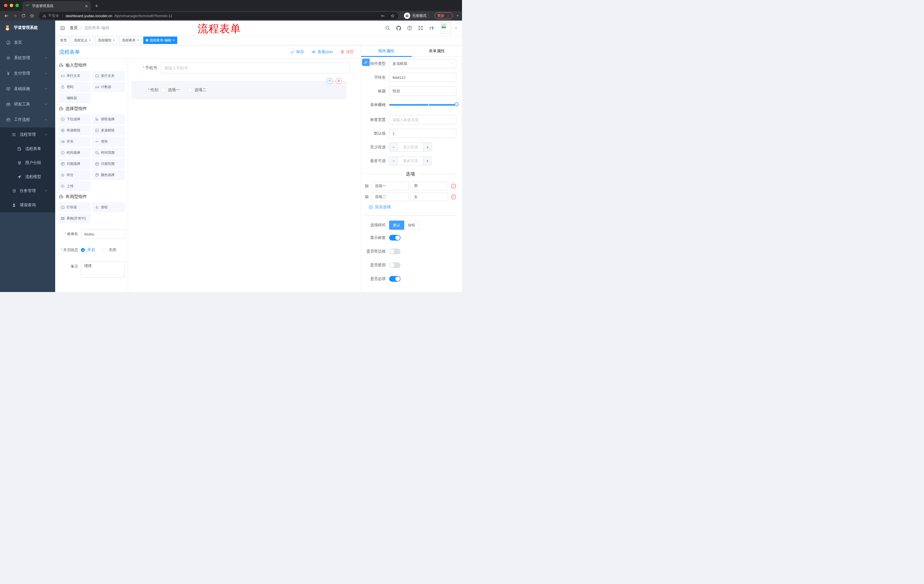  I want to click on help-icon, so click(410, 28).